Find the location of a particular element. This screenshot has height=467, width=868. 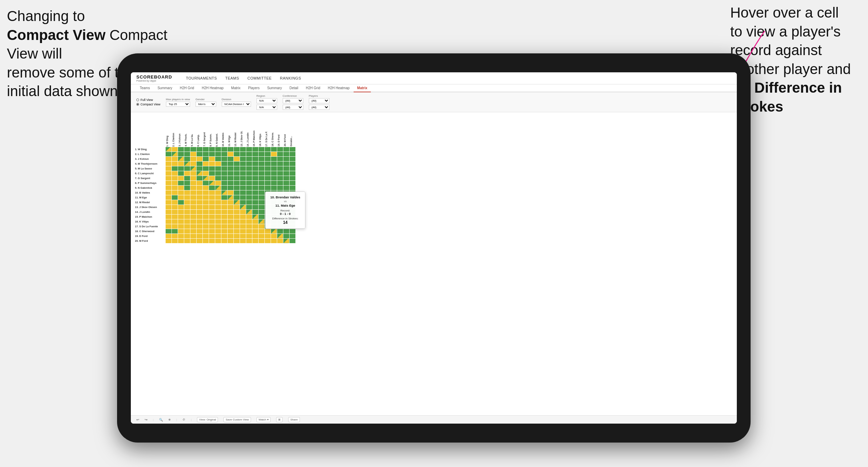

tab-matrix1: Matrix is located at coordinates (236, 88).